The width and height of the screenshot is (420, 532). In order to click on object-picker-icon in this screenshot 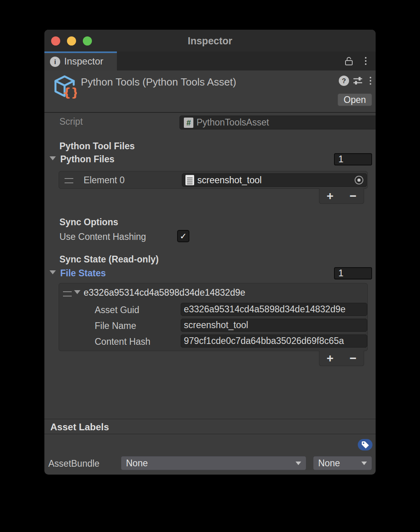, I will do `click(359, 180)`.